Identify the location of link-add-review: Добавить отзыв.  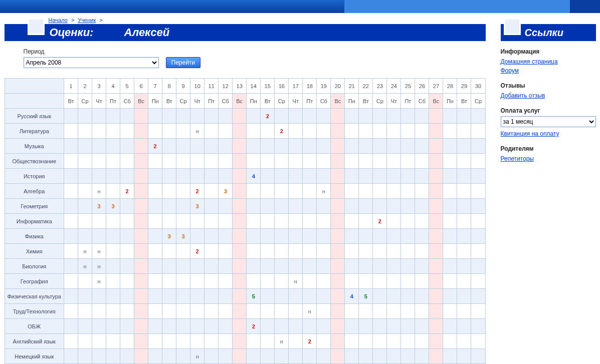
(548, 96).